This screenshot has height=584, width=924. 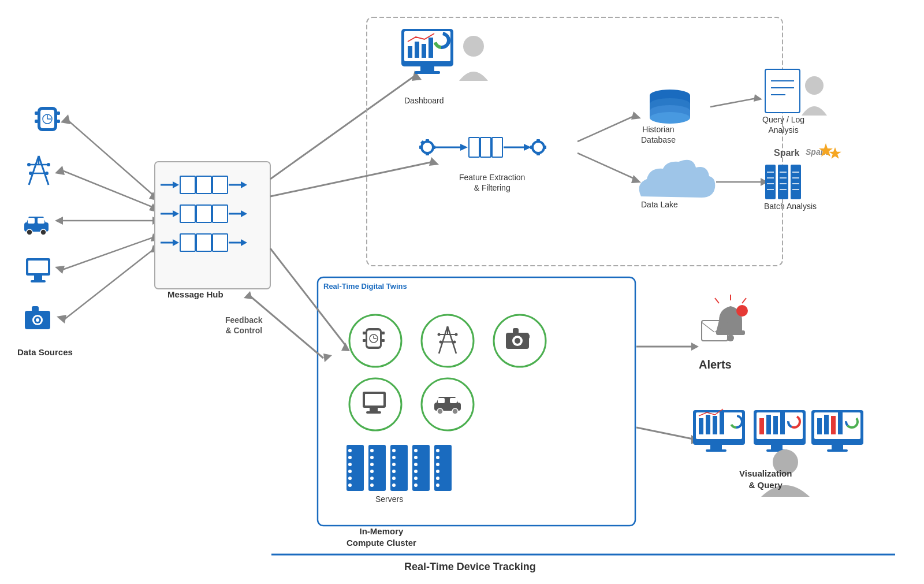 I want to click on dashboard-label: Dashboard, so click(x=424, y=101).